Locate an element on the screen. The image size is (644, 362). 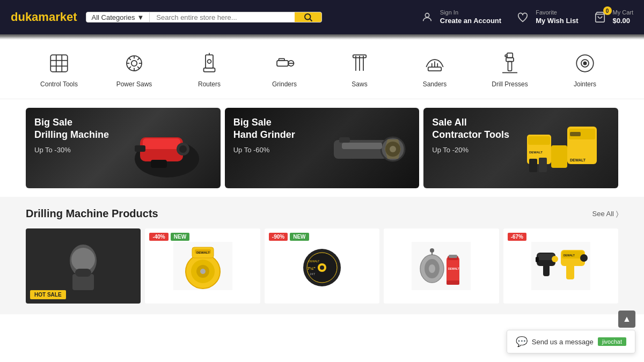
favorite-label: Favorite is located at coordinates (557, 12).